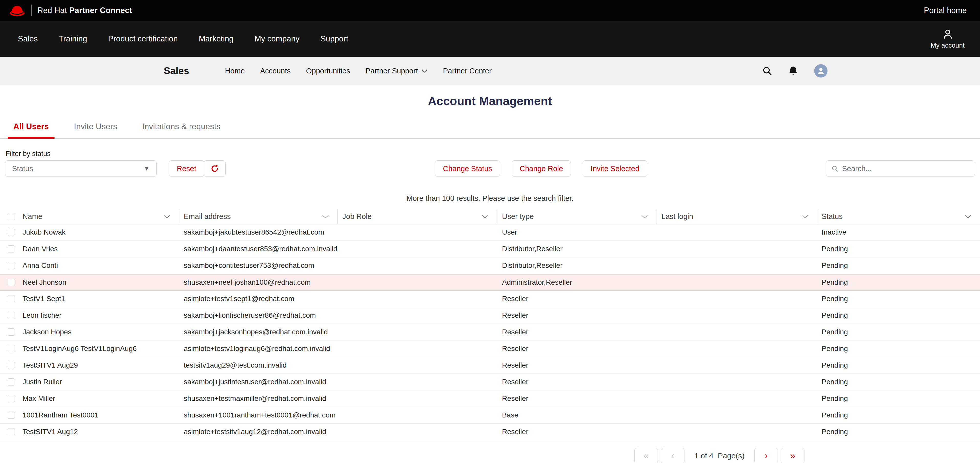 This screenshot has height=463, width=980. What do you see at coordinates (767, 71) in the screenshot?
I see `search-icon` at bounding box center [767, 71].